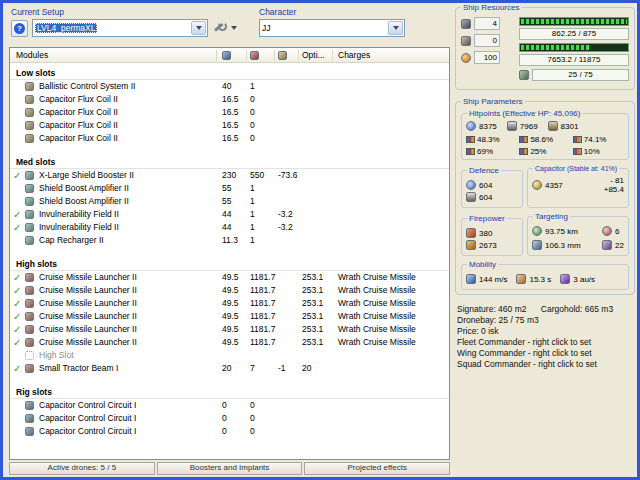 The height and width of the screenshot is (480, 640). I want to click on resist-value: 10%, so click(592, 152).